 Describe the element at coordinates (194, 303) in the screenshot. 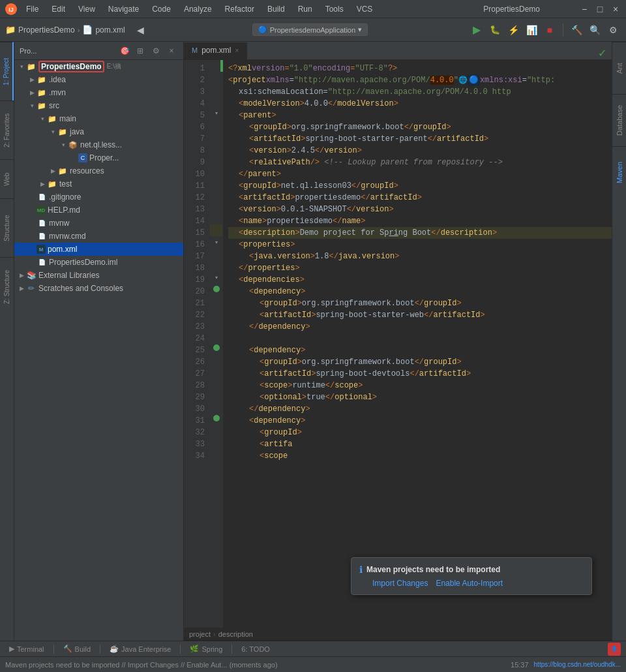

I see `line-num-21: 21` at that location.